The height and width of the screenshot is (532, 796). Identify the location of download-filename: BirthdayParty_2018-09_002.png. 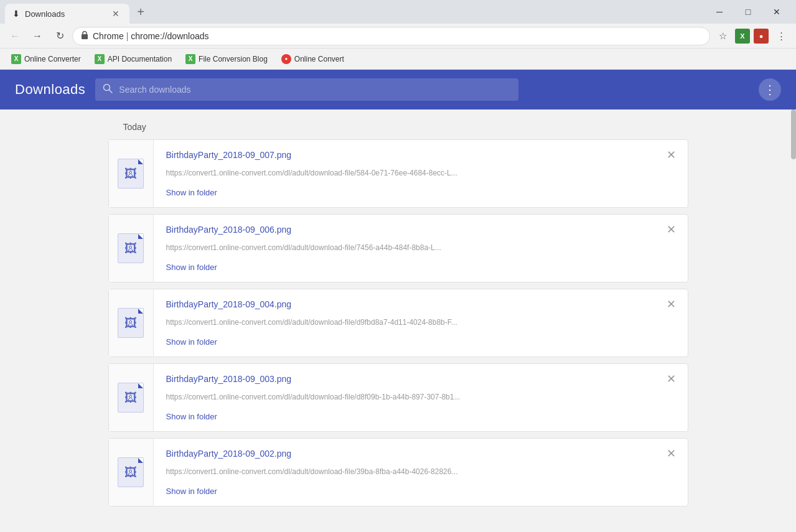
(412, 454).